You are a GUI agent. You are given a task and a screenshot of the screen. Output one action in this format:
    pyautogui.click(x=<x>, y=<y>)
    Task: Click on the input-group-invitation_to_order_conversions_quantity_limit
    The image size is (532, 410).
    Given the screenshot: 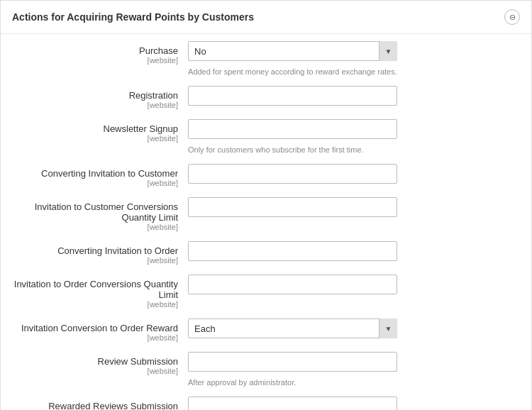 What is the action you would take?
    pyautogui.click(x=354, y=284)
    